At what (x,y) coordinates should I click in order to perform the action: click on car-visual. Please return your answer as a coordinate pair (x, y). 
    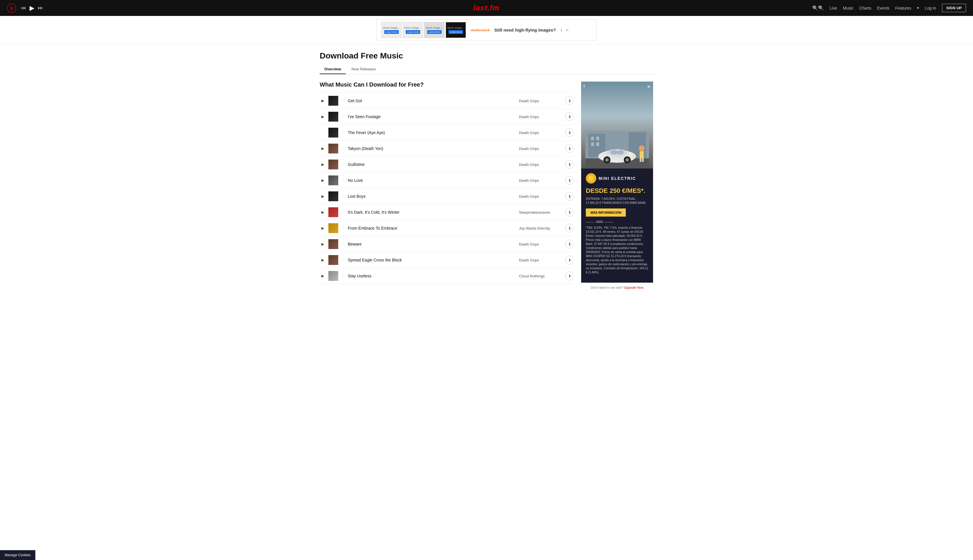
    Looking at the image, I should click on (617, 125).